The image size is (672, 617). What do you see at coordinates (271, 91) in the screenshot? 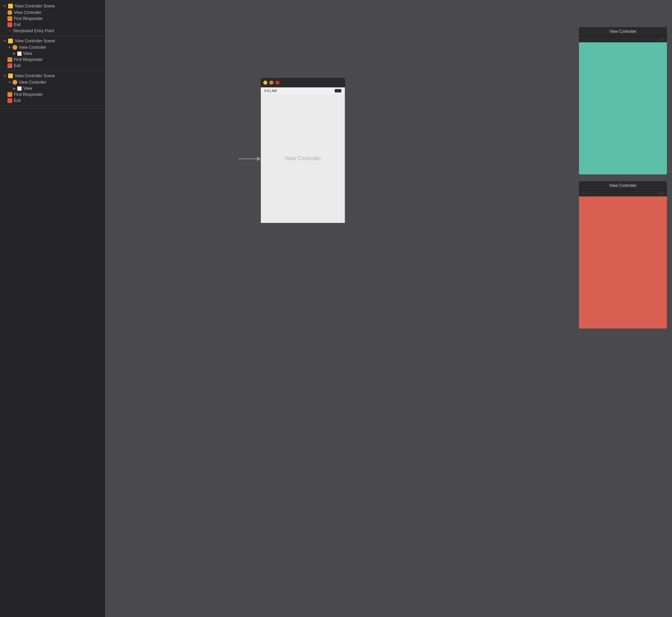
I see `iphone-time: 9:41 AM` at bounding box center [271, 91].